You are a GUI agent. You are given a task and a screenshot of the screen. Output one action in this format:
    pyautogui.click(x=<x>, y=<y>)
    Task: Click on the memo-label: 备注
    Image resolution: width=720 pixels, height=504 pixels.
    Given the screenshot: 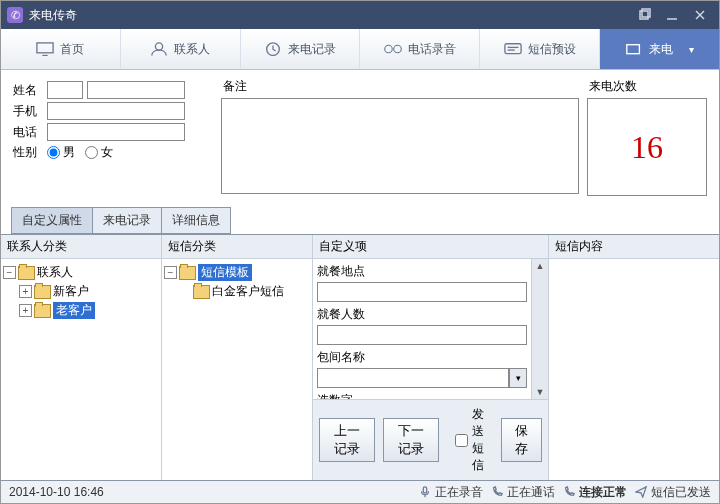 What is the action you would take?
    pyautogui.click(x=401, y=86)
    